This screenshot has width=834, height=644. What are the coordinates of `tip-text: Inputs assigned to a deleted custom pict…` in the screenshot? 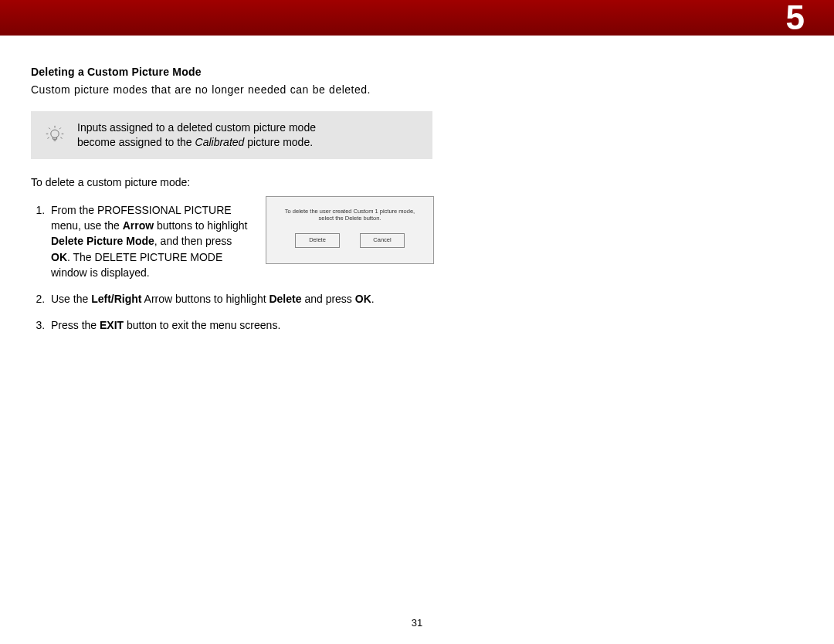 It's located at (196, 135).